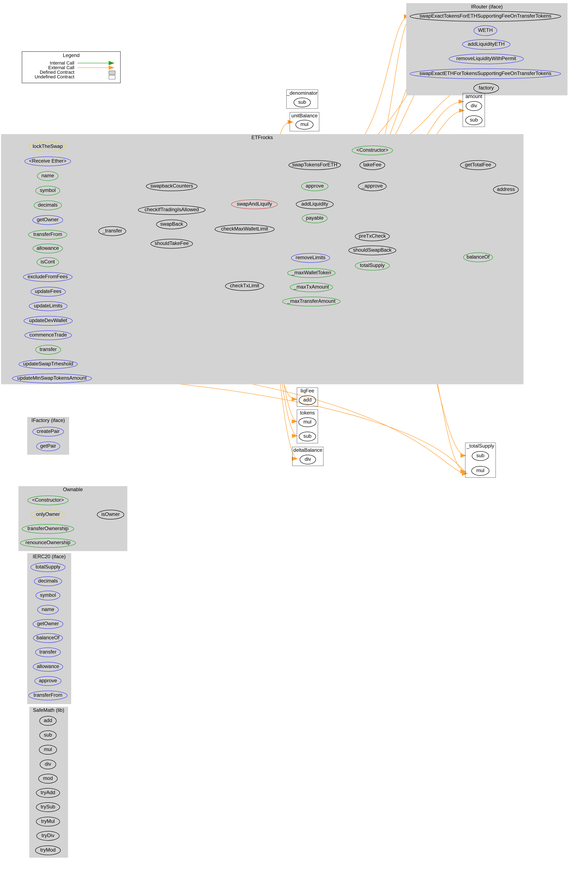  I want to click on etf-updateSwapTrheshold: updateSwapTrheshold, so click(48, 364).